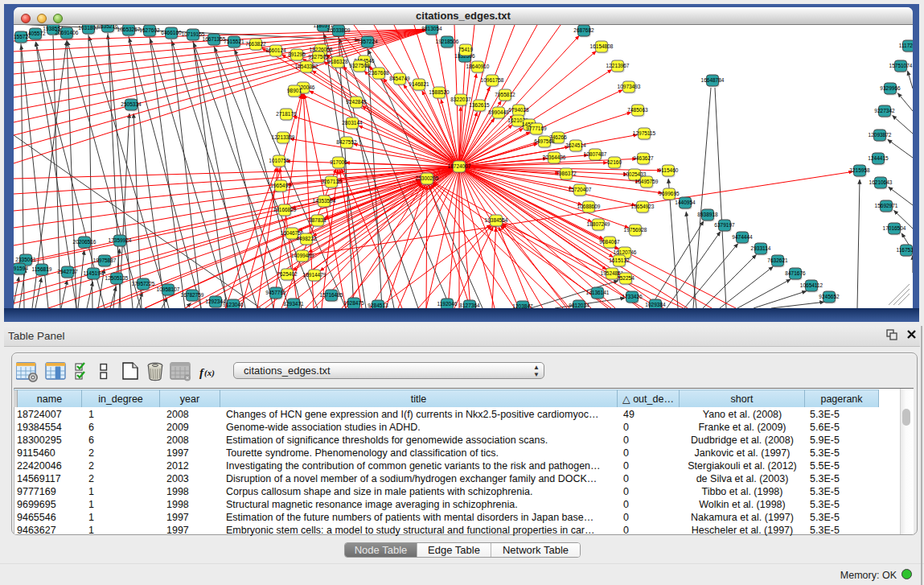 The width and height of the screenshot is (924, 585). What do you see at coordinates (460, 166) in the screenshot?
I see `svg-text: 18724007` at bounding box center [460, 166].